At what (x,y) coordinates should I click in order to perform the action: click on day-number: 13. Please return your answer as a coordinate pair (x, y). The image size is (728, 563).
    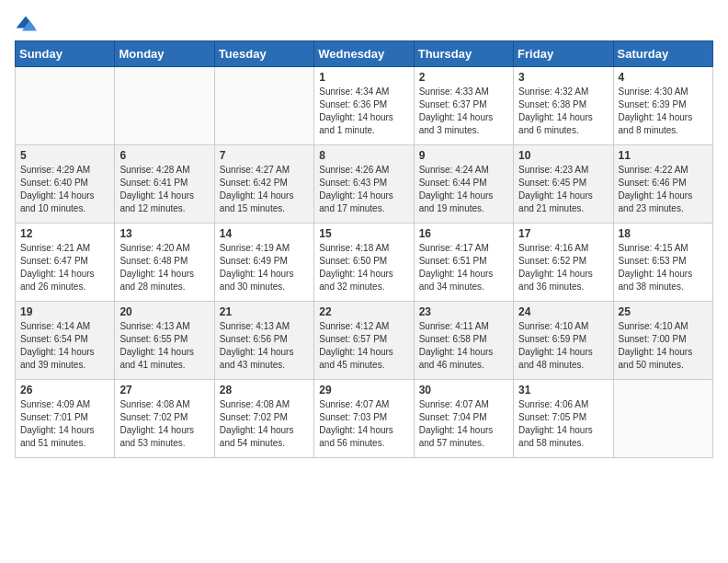
    Looking at the image, I should click on (164, 234).